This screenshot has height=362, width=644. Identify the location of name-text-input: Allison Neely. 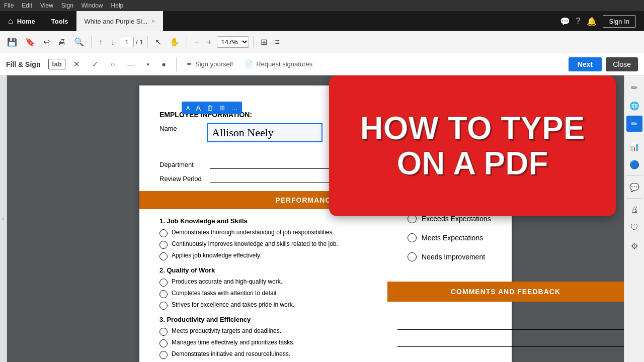
(265, 133).